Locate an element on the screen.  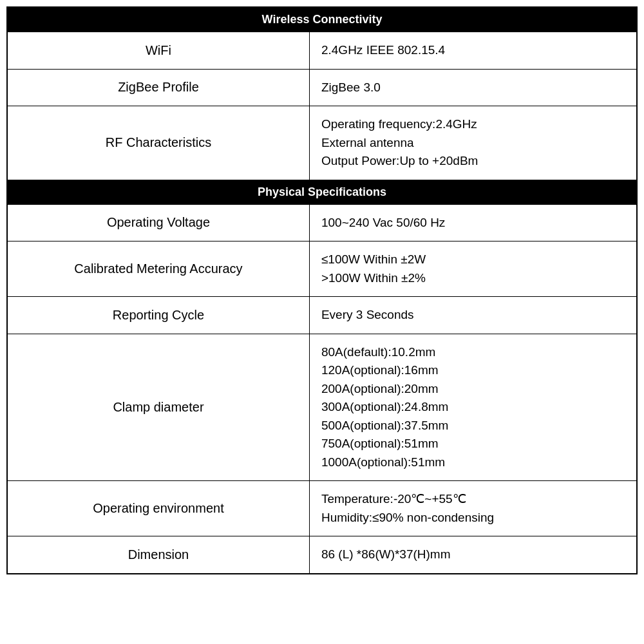
section-header-label: Wireless Connectivity is located at coordinates (322, 19).